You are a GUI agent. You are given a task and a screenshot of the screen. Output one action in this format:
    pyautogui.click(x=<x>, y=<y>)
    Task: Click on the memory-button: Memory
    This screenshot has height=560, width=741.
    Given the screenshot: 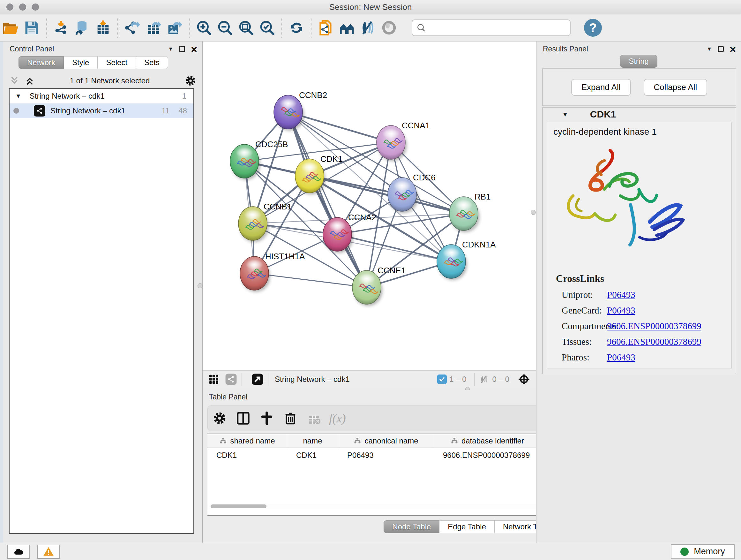 What is the action you would take?
    pyautogui.click(x=703, y=552)
    